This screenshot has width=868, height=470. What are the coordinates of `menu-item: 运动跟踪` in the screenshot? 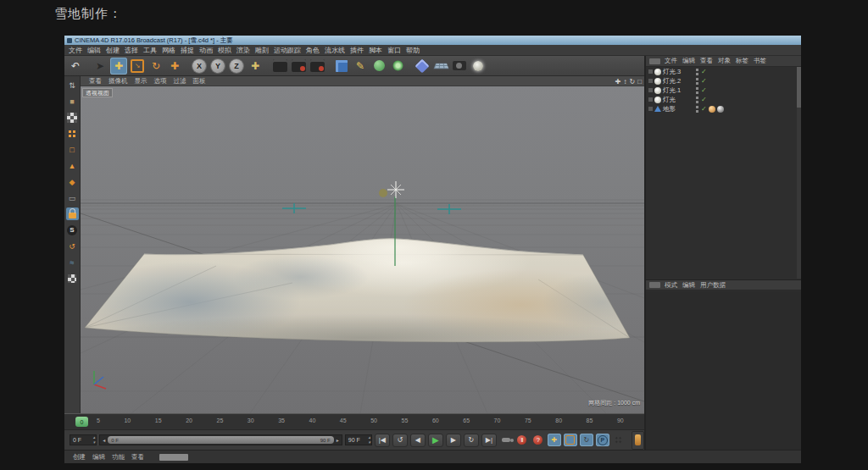 It's located at (287, 51).